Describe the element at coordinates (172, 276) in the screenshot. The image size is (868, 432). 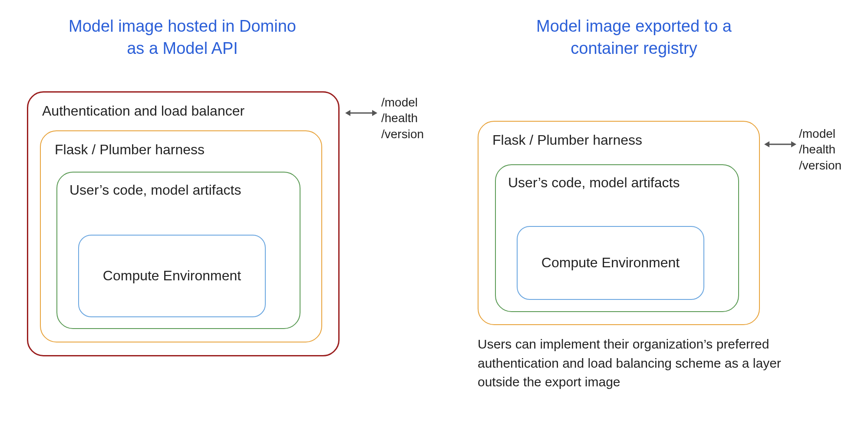
I see `left-compute-env-label: Compute Environment` at that location.